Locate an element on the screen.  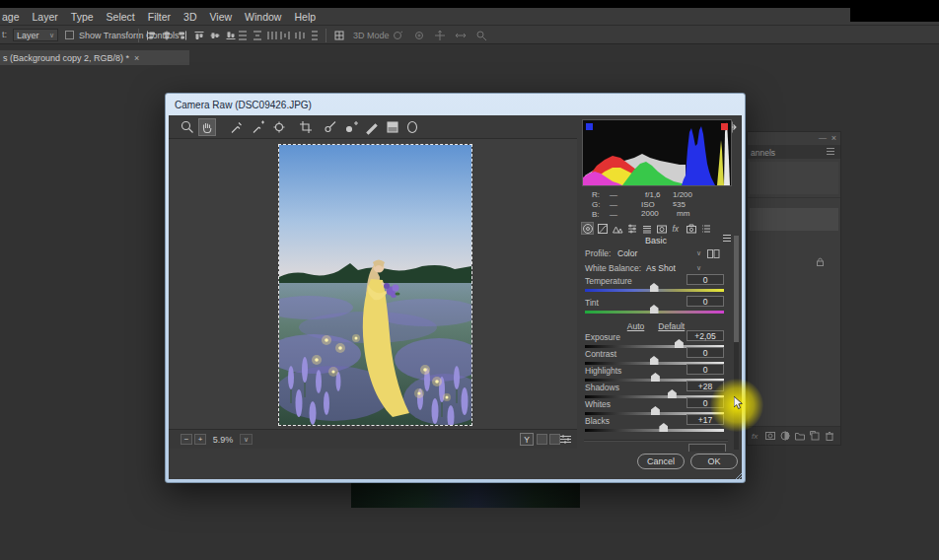
menu-item-3d: 3D is located at coordinates (189, 17).